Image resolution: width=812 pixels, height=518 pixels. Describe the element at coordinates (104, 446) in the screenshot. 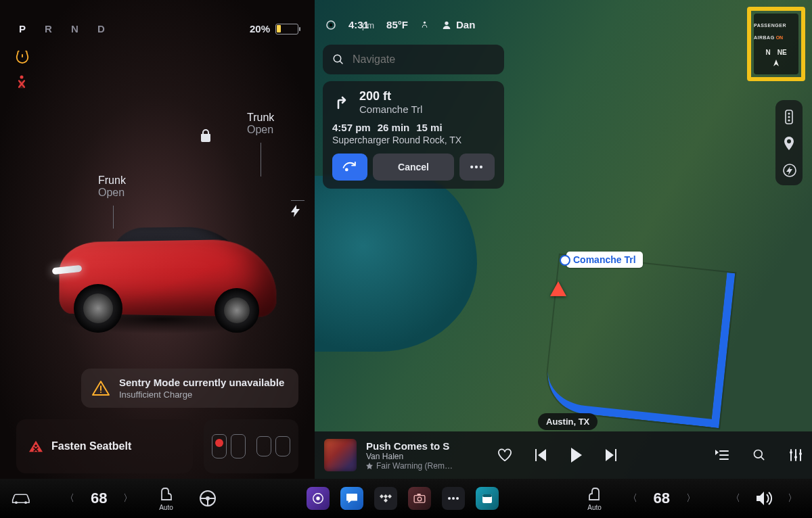

I see `fasten-seatbelt-card: Fasten Seatbelt` at that location.